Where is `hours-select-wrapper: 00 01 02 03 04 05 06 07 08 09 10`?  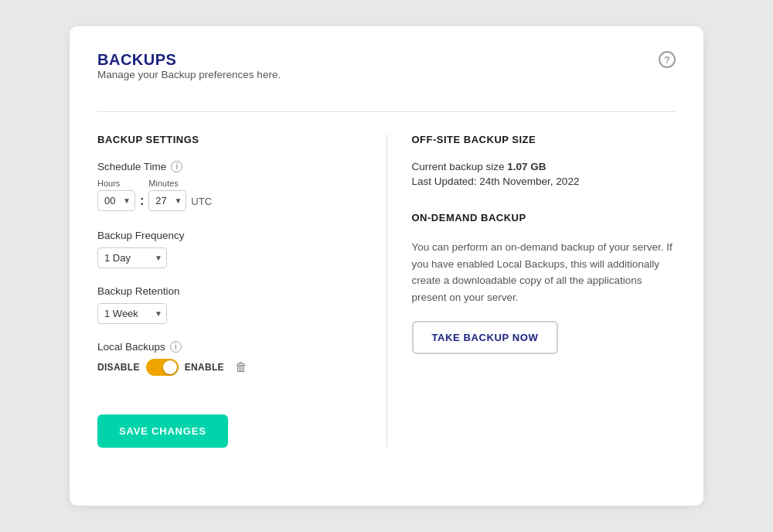 hours-select-wrapper: 00 01 02 03 04 05 06 07 08 09 10 is located at coordinates (116, 201).